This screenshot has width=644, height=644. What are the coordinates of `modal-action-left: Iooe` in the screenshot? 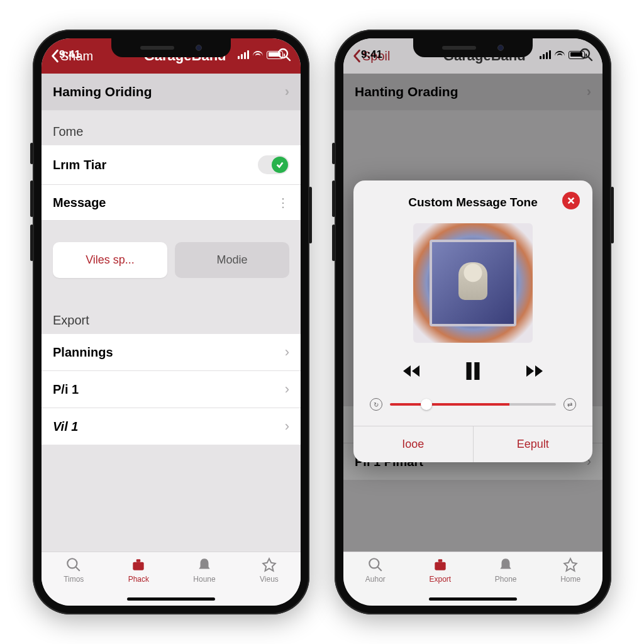 It's located at (413, 444).